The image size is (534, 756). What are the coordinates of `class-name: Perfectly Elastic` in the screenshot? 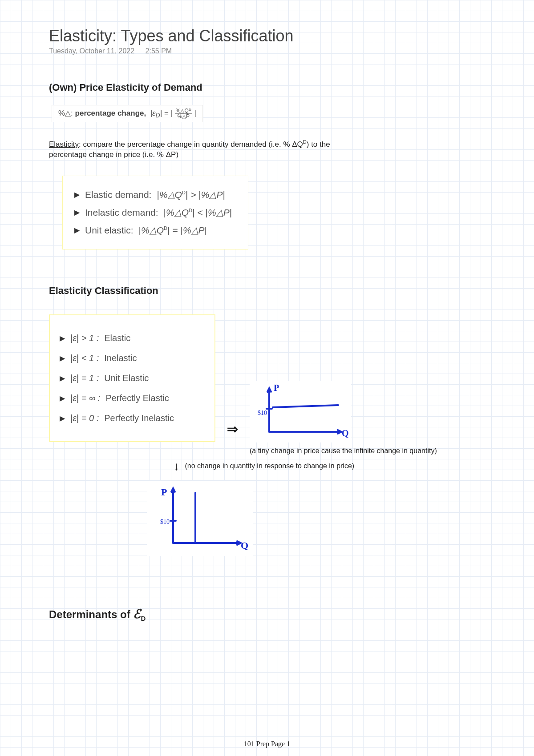 It's located at (137, 398).